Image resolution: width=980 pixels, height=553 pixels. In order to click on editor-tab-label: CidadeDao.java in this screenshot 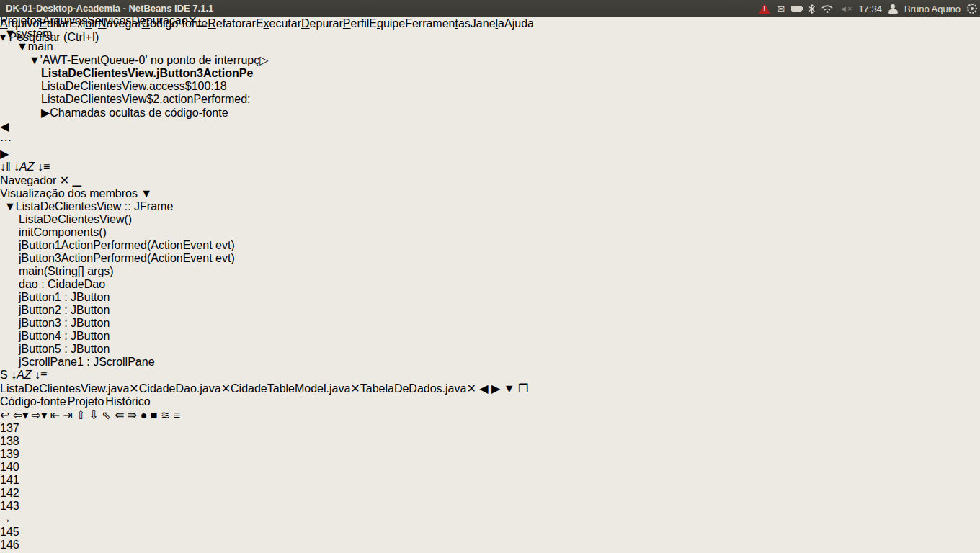, I will do `click(180, 389)`.